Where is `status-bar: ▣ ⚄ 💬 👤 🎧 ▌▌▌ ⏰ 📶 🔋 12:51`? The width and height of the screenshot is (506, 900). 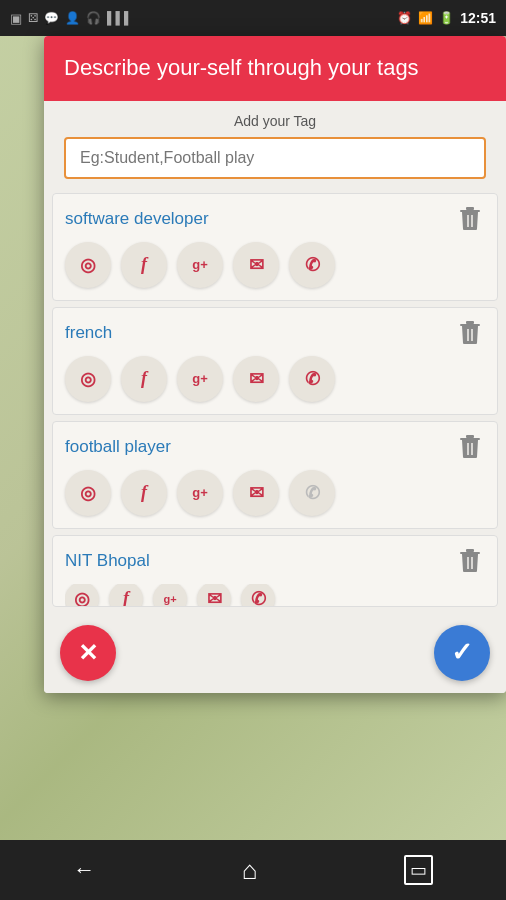
status-bar: ▣ ⚄ 💬 👤 🎧 ▌▌▌ ⏰ 📶 🔋 12:51 is located at coordinates (253, 18).